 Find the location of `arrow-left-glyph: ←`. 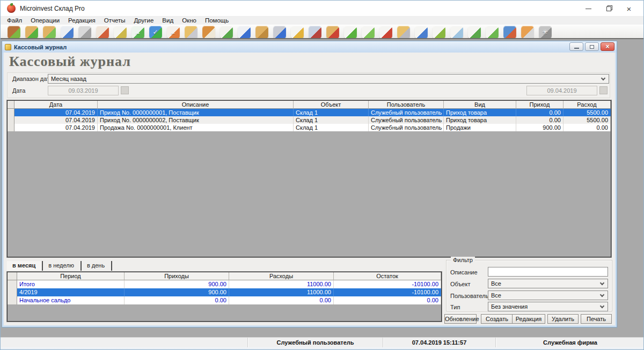

arrow-left-glyph: ← is located at coordinates (173, 32).